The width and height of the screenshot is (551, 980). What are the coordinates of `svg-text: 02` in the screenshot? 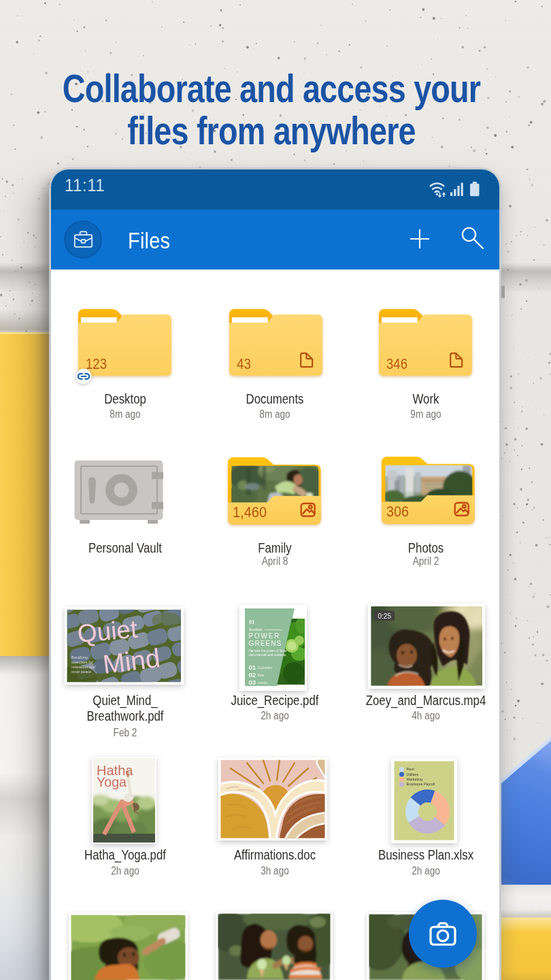 It's located at (252, 675).